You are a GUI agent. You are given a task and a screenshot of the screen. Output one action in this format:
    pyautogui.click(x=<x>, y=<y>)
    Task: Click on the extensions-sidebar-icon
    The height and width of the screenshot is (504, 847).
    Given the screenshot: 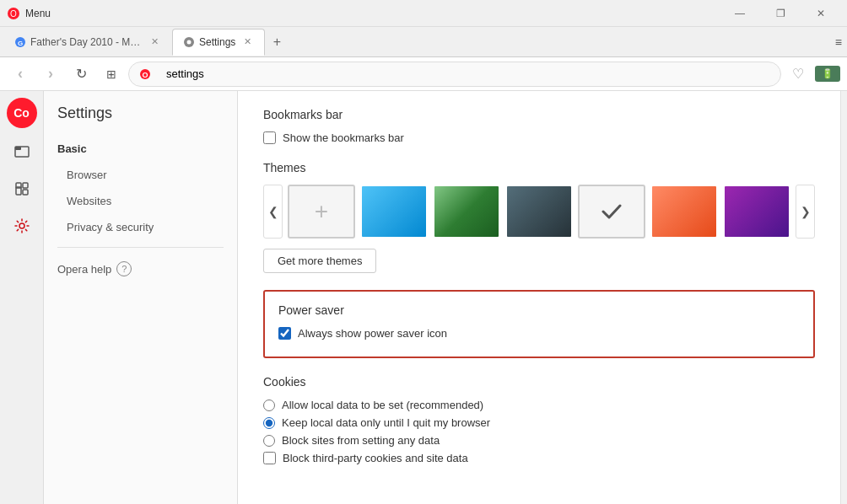 What is the action you would take?
    pyautogui.click(x=22, y=189)
    